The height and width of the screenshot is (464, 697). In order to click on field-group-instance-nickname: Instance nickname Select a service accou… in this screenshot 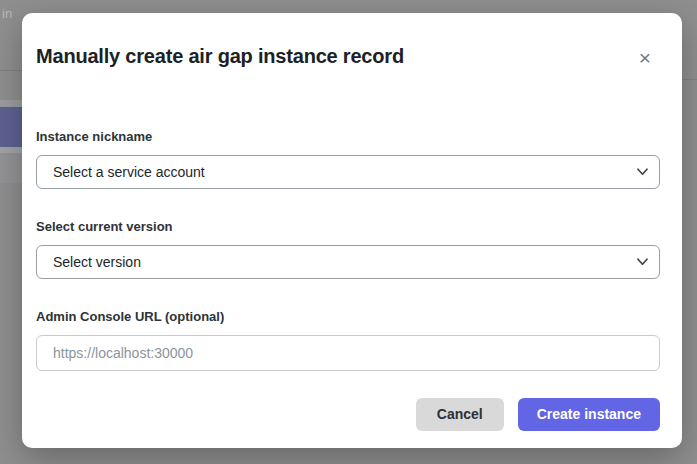, I will do `click(348, 160)`.